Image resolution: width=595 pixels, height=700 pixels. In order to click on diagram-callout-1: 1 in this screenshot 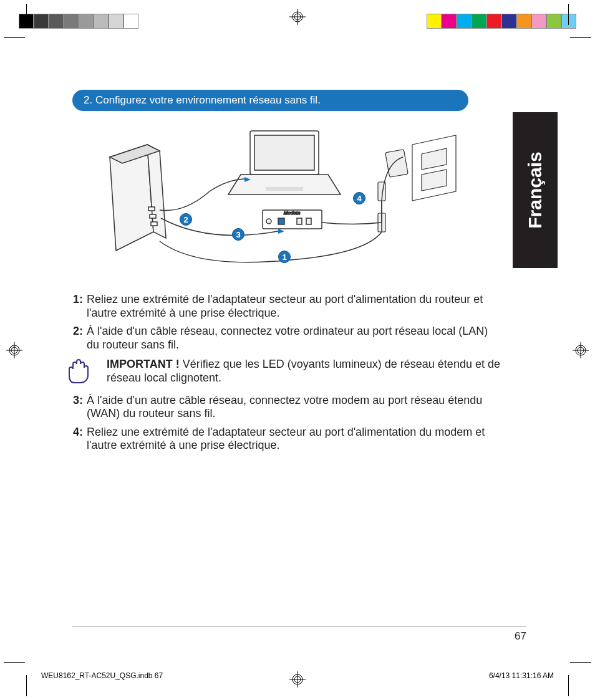, I will do `click(284, 257)`.